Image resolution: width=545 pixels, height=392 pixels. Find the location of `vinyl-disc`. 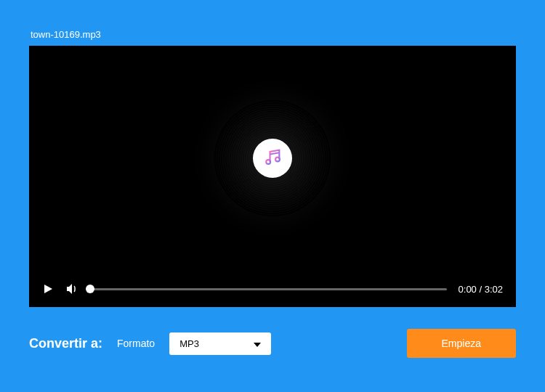

vinyl-disc is located at coordinates (272, 158).